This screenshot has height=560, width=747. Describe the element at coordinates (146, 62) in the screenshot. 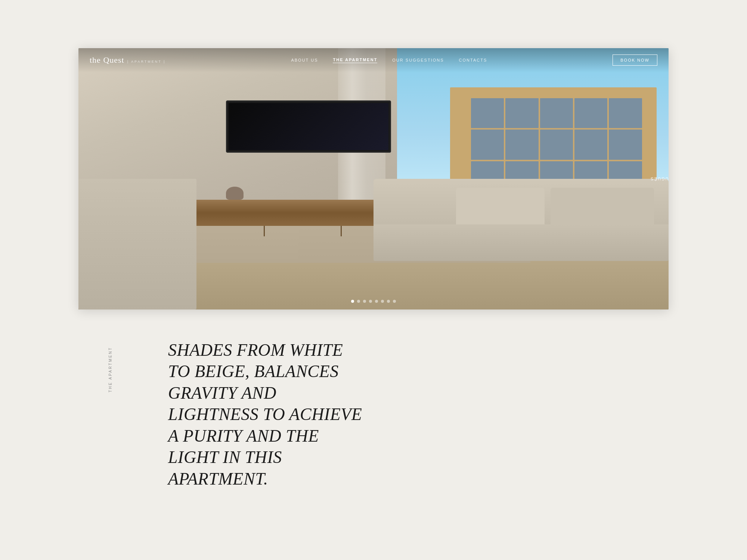

I see `logo-sub-text: | APARTMENT |` at that location.